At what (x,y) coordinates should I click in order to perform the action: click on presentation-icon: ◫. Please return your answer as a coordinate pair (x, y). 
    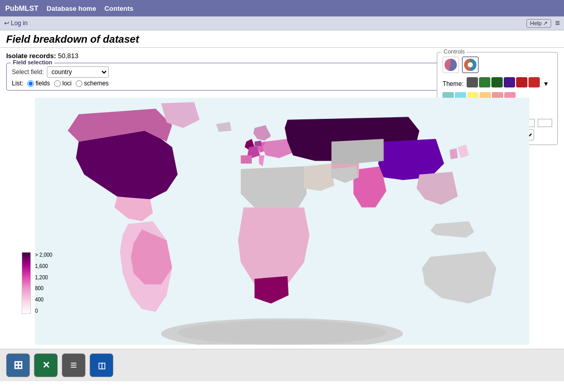
    Looking at the image, I should click on (102, 365).